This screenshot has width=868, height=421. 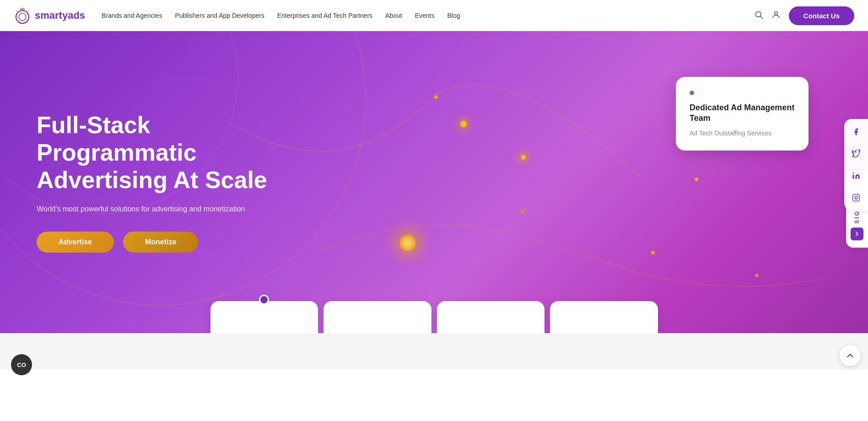 I want to click on hero-card-indicator, so click(x=692, y=93).